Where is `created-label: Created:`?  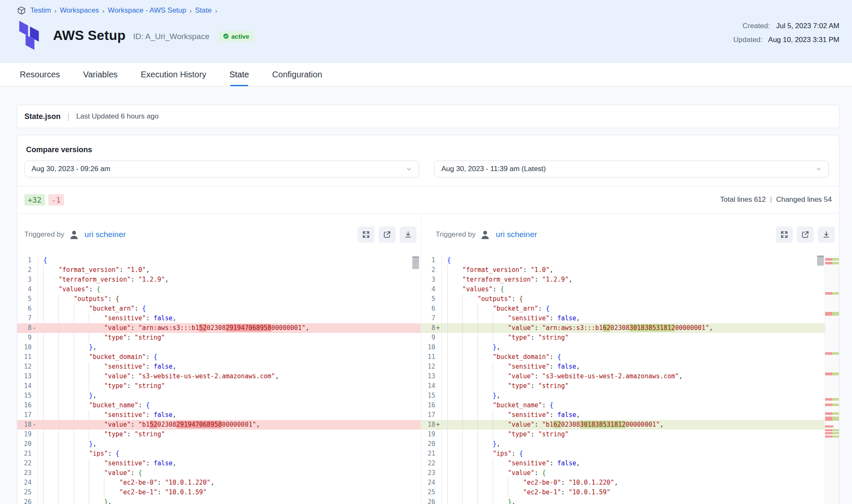 created-label: Created: is located at coordinates (756, 26).